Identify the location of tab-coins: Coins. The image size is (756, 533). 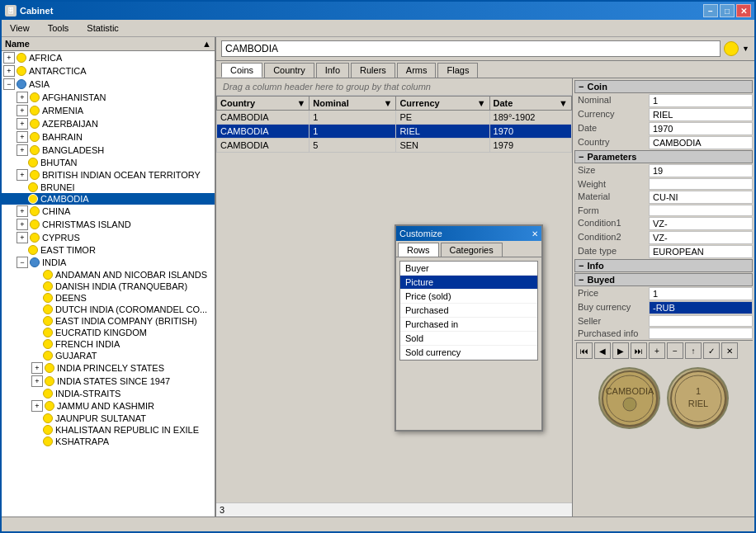
(242, 70).